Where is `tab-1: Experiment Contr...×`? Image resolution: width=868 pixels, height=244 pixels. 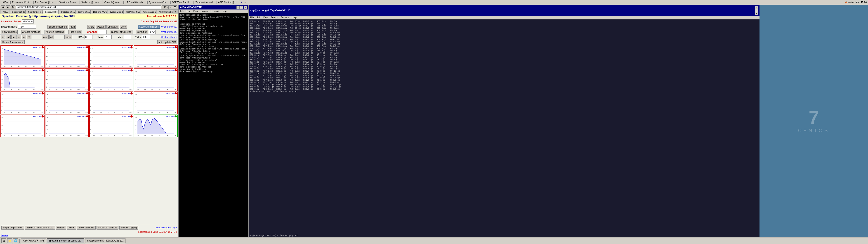
tab-1: Experiment Contr...× is located at coordinates (18, 11).